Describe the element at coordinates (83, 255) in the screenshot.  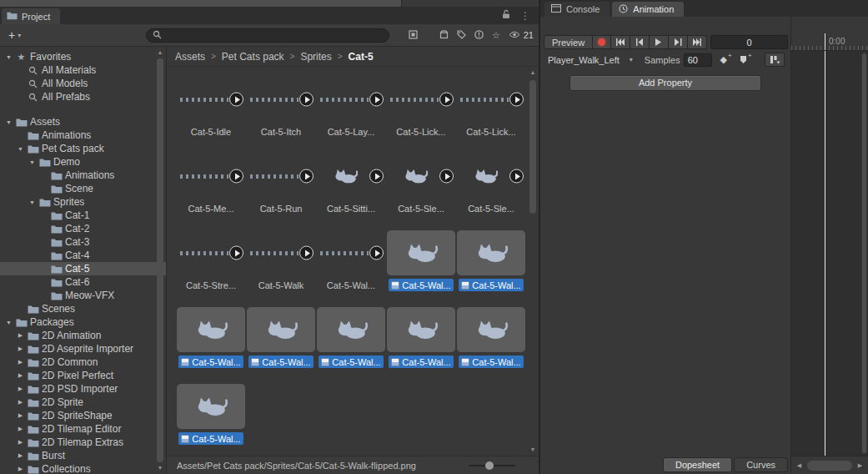
I see `tree-item-cat-4: Cat-4` at that location.